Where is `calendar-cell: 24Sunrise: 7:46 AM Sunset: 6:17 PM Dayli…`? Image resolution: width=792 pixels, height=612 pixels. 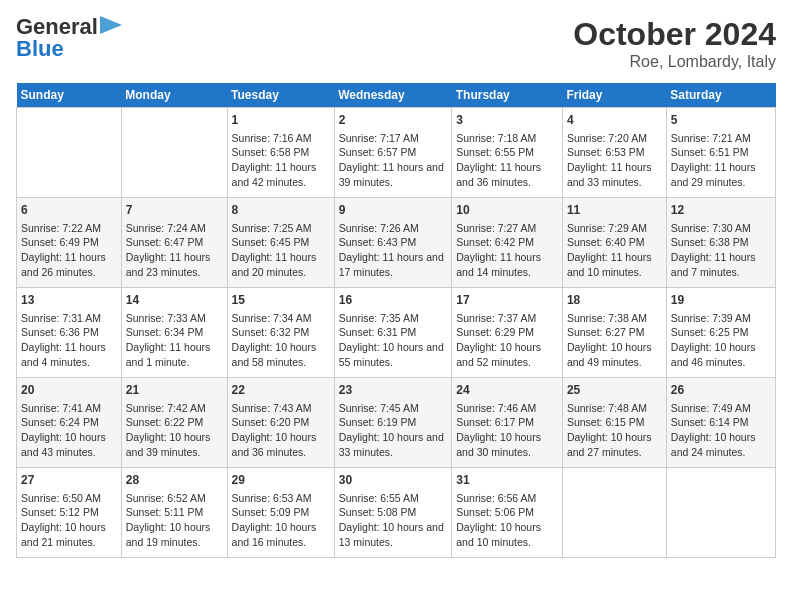
calendar-cell: 24Sunrise: 7:46 AM Sunset: 6:17 PM Dayli… is located at coordinates (508, 423).